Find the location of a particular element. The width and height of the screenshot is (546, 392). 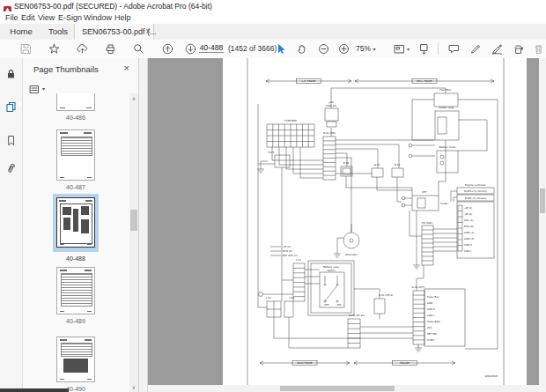

close-icon: × is located at coordinates (127, 68).